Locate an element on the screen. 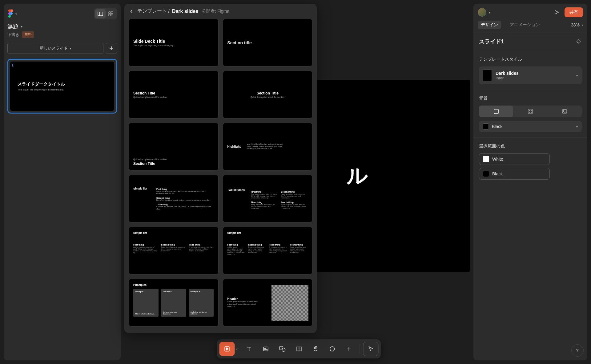 The width and height of the screenshot is (591, 364). background-color-picker: Black ▾ is located at coordinates (530, 126).